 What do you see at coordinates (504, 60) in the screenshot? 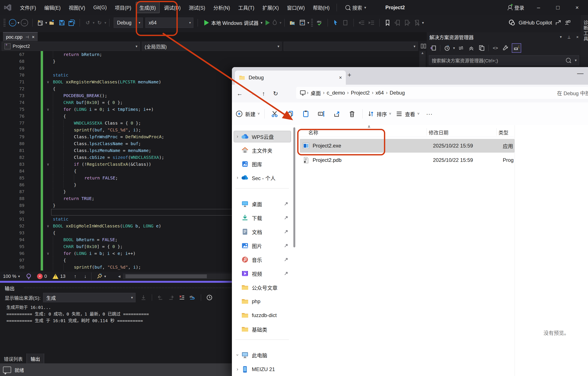
I see `solution-explorer-search: 搜索解决方案资源管理器(Ctrl+;) ▾` at bounding box center [504, 60].